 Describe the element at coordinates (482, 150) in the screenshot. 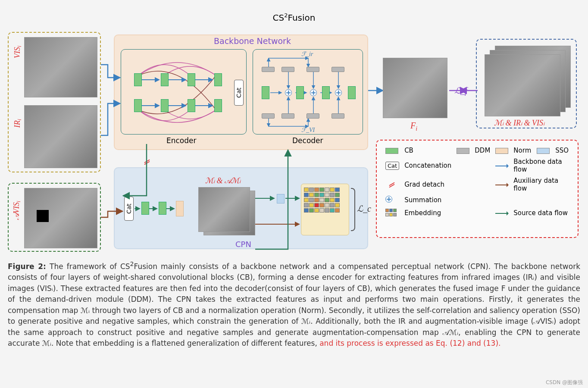

I see `legend-ddm: DDM` at that location.